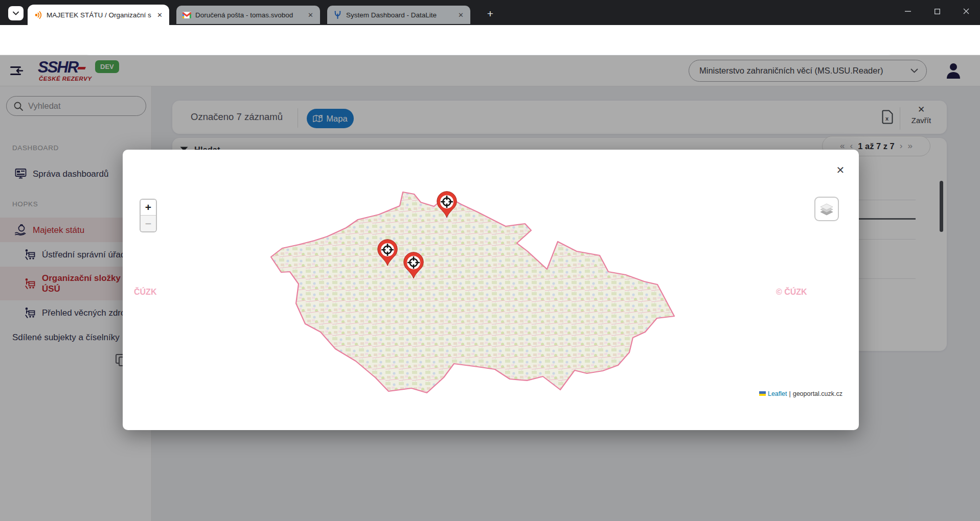 This screenshot has width=980, height=521. I want to click on layers-icon, so click(827, 209).